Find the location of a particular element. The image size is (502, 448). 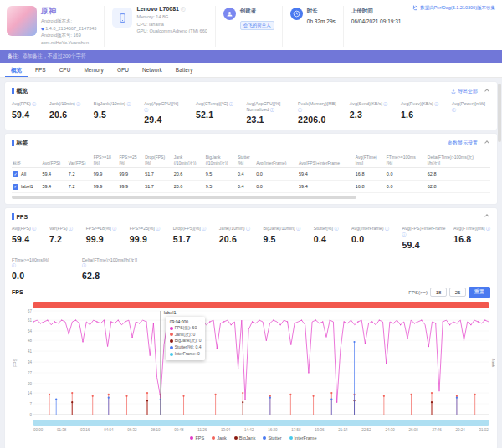

column-header: Drop(FPS) [%] is located at coordinates (158, 160).